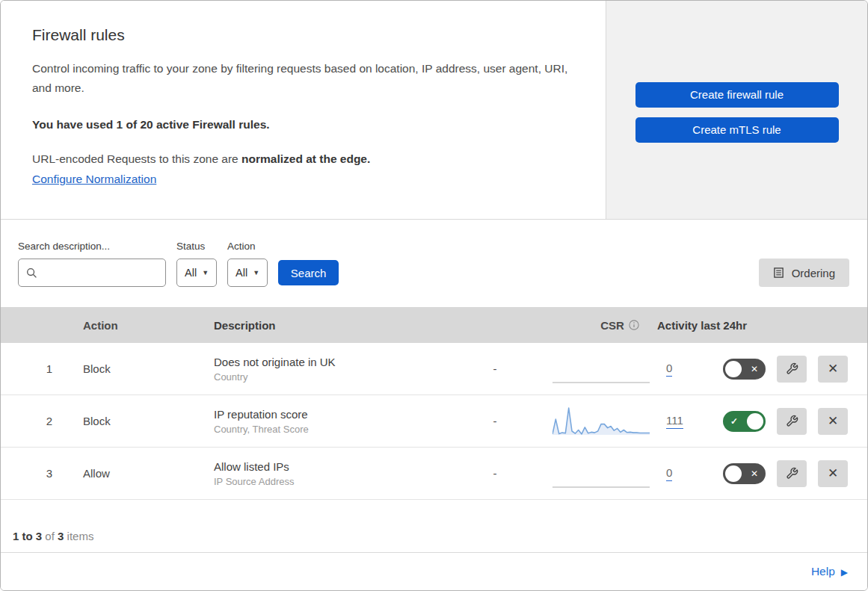 Image resolution: width=868 pixels, height=591 pixels. Describe the element at coordinates (336, 377) in the screenshot. I see `rule-match-fields: Country` at that location.